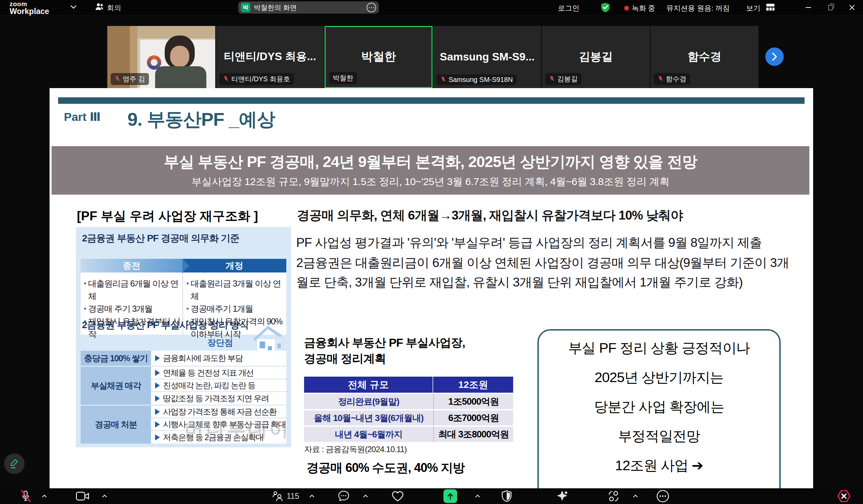  What do you see at coordinates (547, 263) in the screenshot?
I see `body-paragraphs: PF 사업성 평가결과 '유의'와 '부실우려' 등급 사업장의 정리 계획서를…` at bounding box center [547, 263].